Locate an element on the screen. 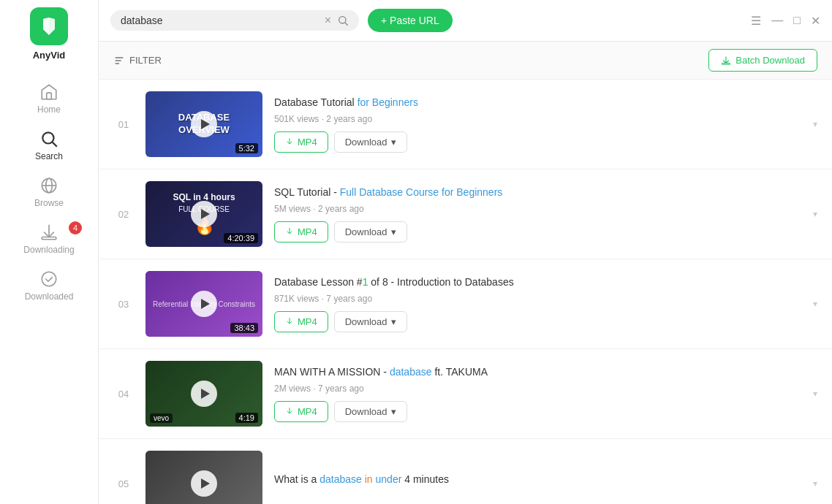  batch-download-button: Batch Download is located at coordinates (763, 60).